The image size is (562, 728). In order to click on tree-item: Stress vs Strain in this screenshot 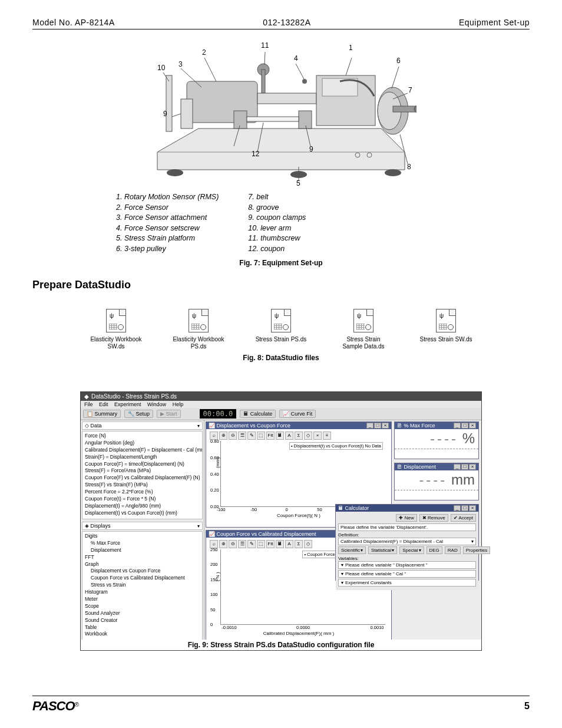, I will do `click(143, 585)`.